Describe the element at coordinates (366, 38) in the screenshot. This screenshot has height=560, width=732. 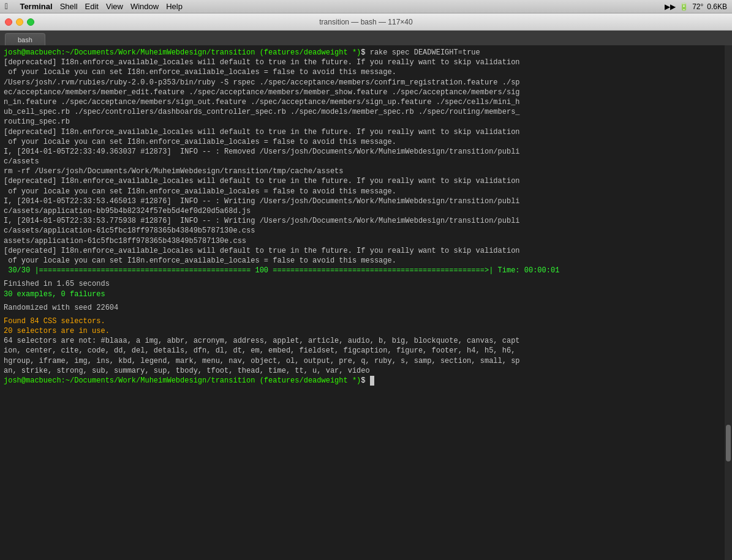
I see `tab-bar: bash` at that location.